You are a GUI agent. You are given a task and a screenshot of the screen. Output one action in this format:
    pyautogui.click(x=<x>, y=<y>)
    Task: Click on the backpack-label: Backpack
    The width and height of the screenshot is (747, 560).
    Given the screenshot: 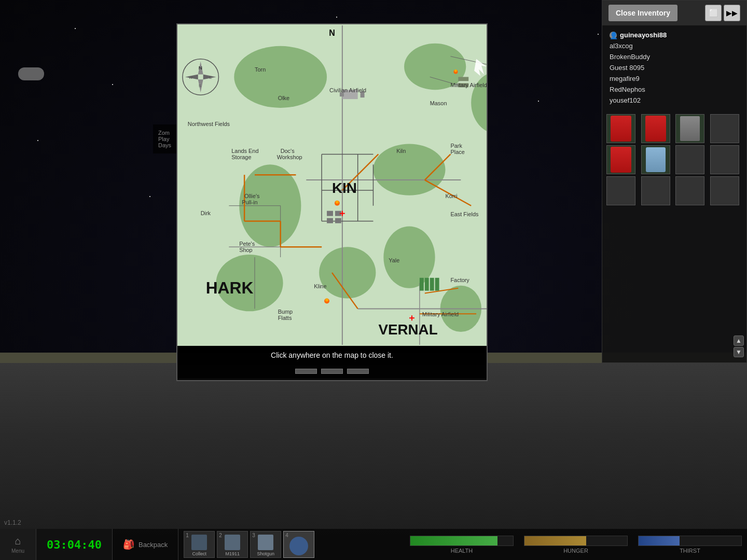 What is the action you would take?
    pyautogui.click(x=153, y=544)
    